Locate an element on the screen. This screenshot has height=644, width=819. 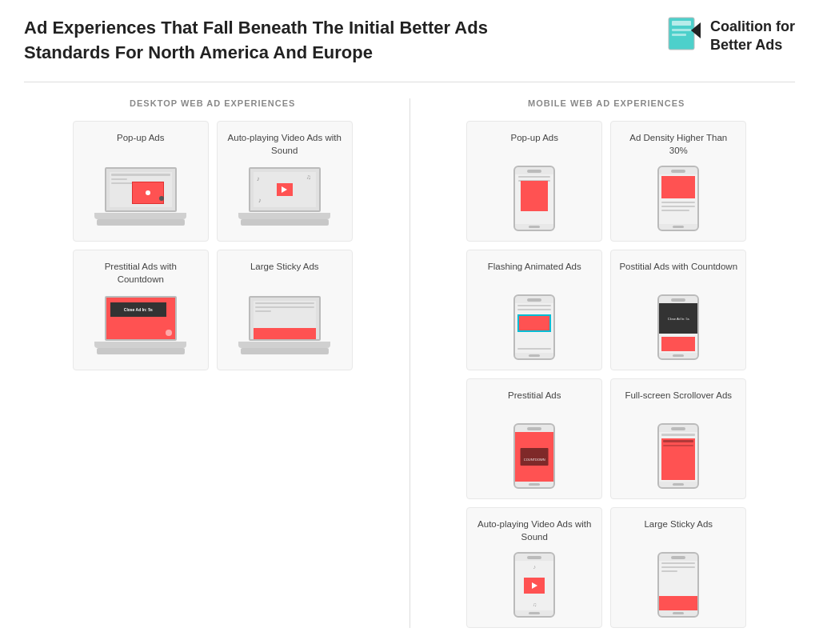
card-label: Postitial Ads with Countdown is located at coordinates (678, 273).